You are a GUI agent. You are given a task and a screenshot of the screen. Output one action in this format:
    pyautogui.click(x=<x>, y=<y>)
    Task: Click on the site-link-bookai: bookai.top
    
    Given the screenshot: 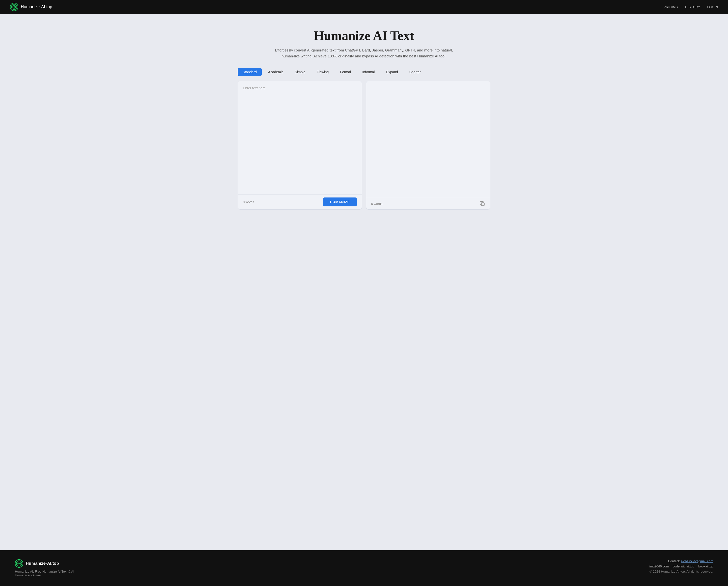 What is the action you would take?
    pyautogui.click(x=706, y=566)
    